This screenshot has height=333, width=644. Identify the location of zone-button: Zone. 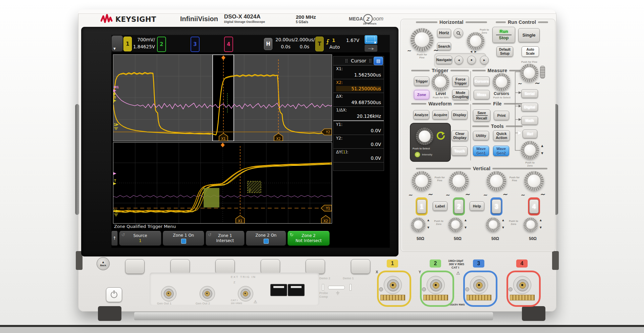
(422, 95).